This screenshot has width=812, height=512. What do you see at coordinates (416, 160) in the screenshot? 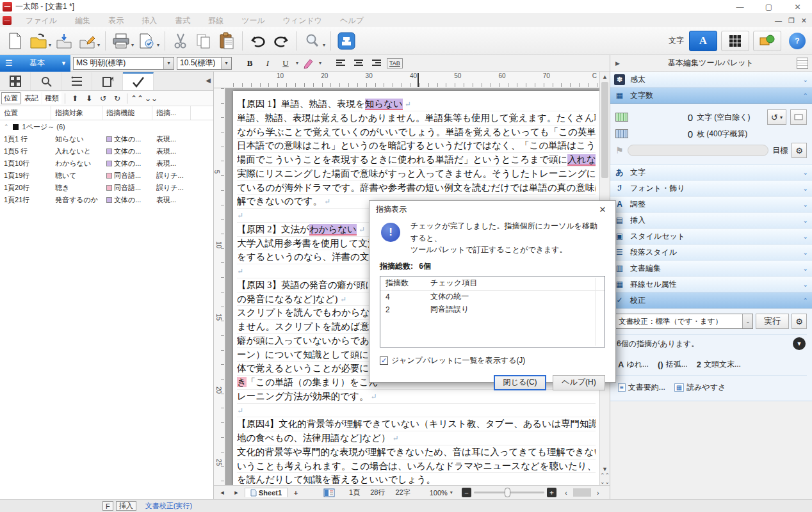
I see `document-line: 場面でこういうことを表現するときに使われる単語だ」というところまで頭に入れないと…` at bounding box center [416, 160].